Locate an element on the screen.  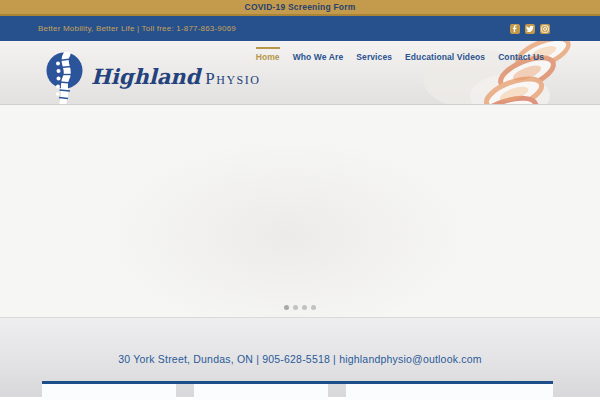
covid-screening-link: COVID-19 Screening Form is located at coordinates (300, 7).